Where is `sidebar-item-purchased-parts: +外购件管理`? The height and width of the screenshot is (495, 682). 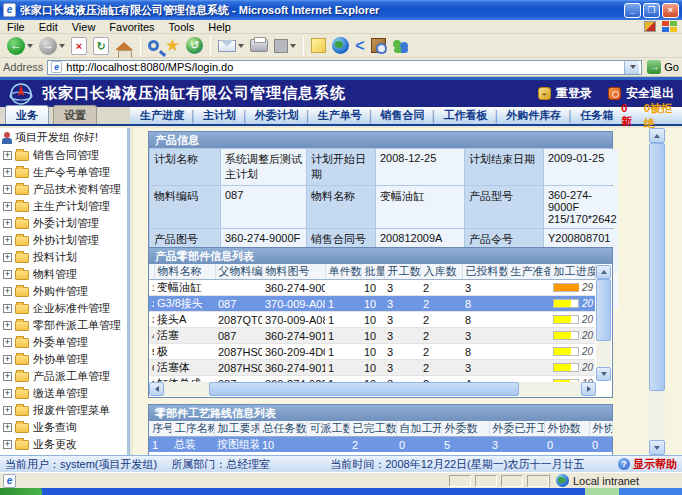 sidebar-item-purchased-parts: +外购件管理 is located at coordinates (64, 292).